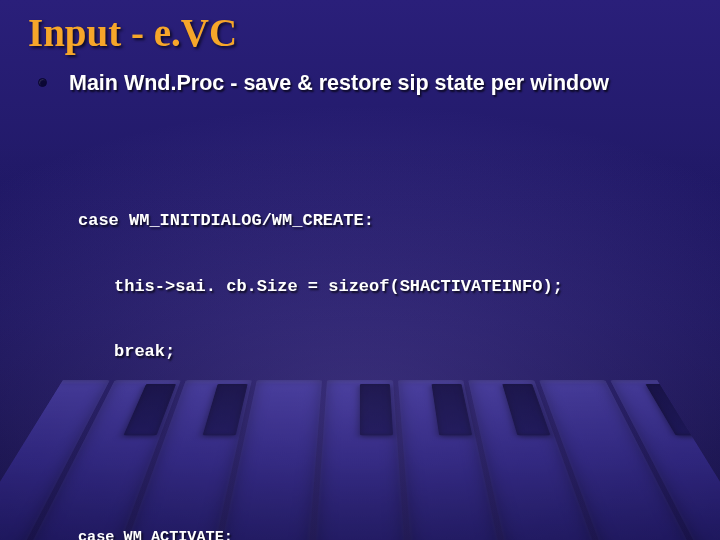 The height and width of the screenshot is (540, 720). Describe the element at coordinates (385, 221) in the screenshot. I see `code-line: case WM_INITDIALOG/WM_CREATE:` at that location.